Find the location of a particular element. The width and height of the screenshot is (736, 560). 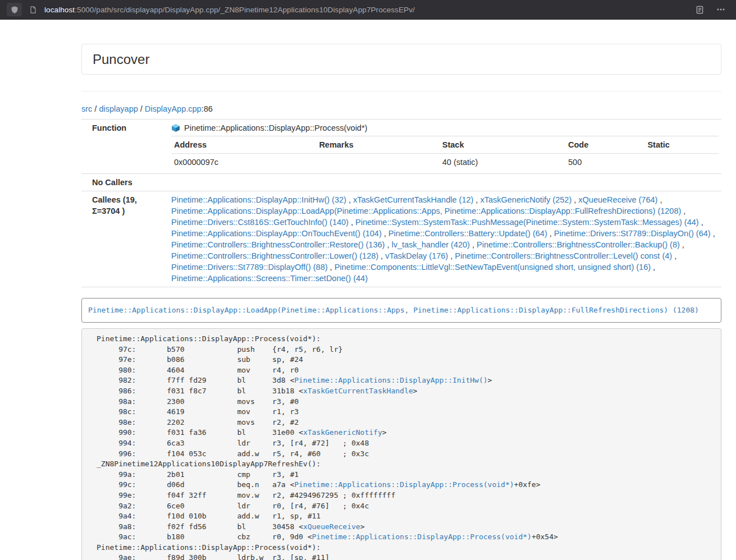

function-details-header-row: Address Remarks Stack Code Static is located at coordinates (445, 145).